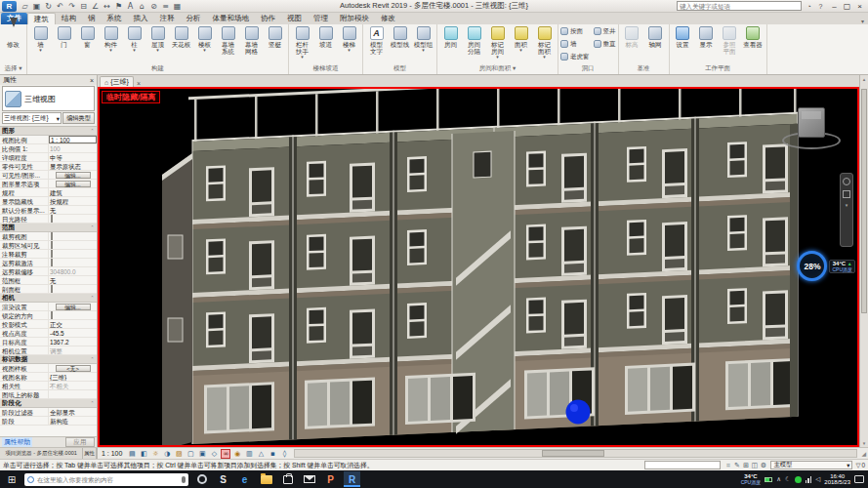  Describe the element at coordinates (475, 40) in the screenshot. I see `tool-房间分隔: 房间 分隔` at that location.